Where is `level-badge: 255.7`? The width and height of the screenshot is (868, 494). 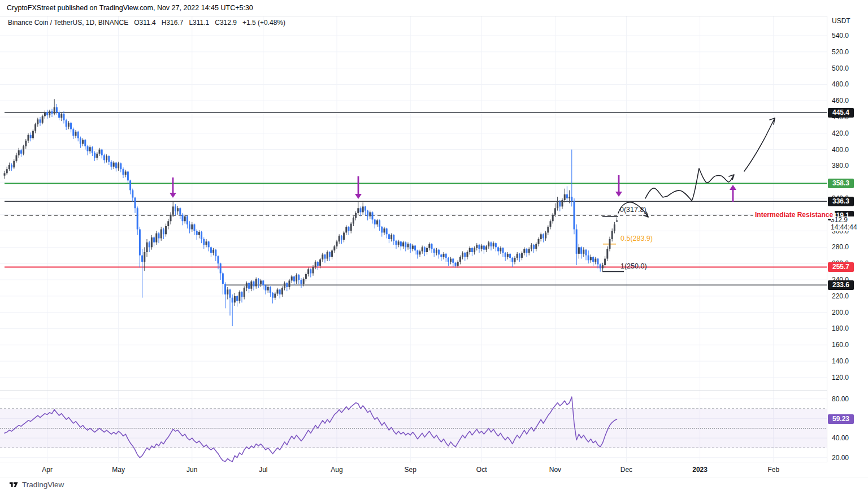 level-badge: 255.7 is located at coordinates (841, 267).